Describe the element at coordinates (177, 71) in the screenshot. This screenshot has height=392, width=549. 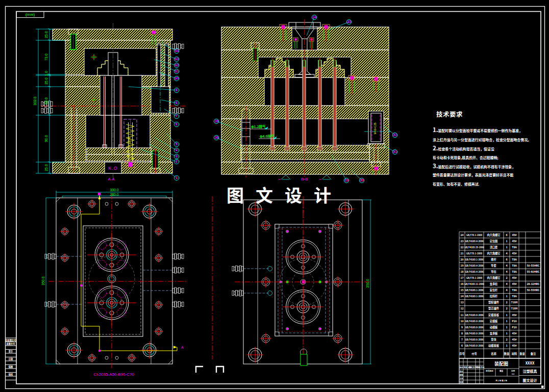
I see `balloon-number: 11` at that location.